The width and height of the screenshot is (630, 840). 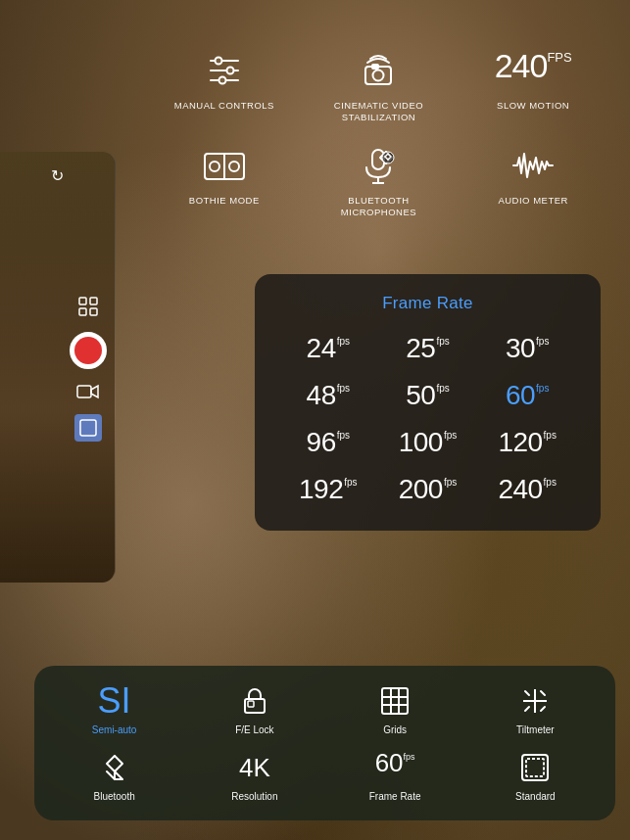 What do you see at coordinates (88, 306) in the screenshot?
I see `grid-icon` at bounding box center [88, 306].